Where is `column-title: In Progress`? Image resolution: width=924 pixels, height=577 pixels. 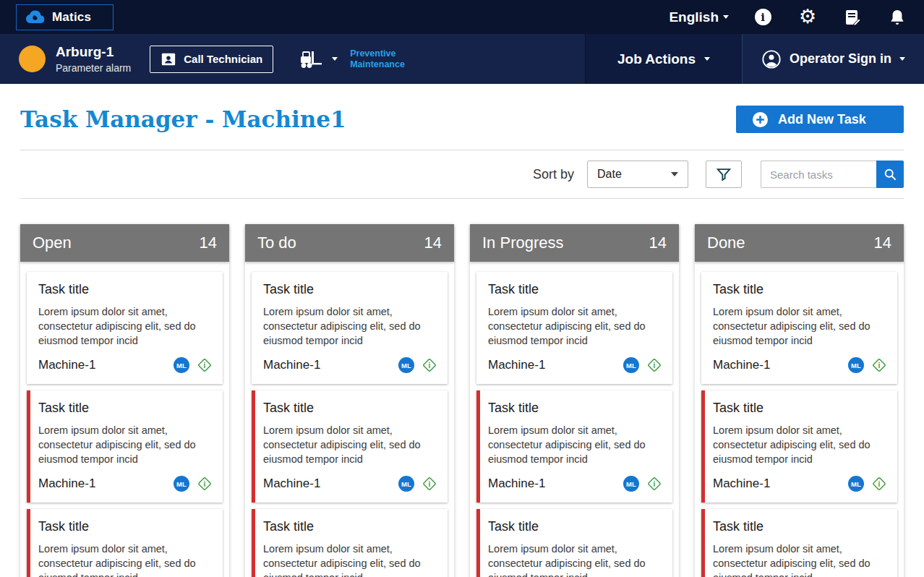 column-title: In Progress is located at coordinates (523, 243).